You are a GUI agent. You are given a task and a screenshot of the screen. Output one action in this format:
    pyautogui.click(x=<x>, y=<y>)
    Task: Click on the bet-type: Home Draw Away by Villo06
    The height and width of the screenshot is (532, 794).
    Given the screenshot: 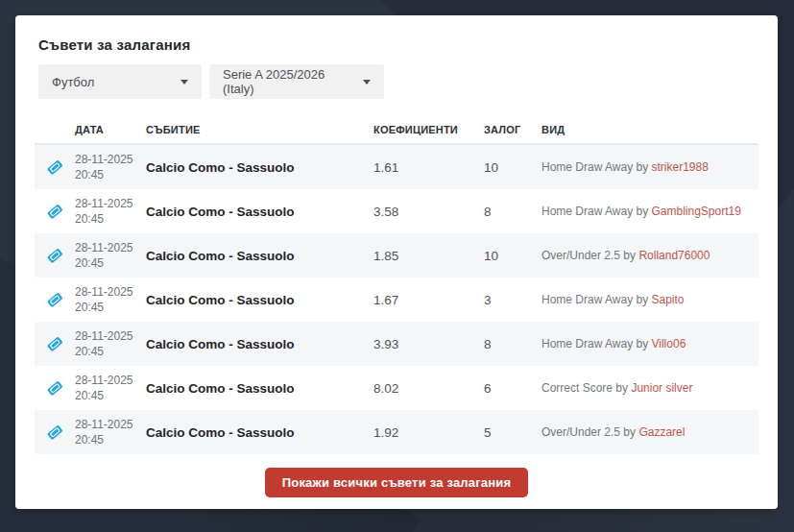 What is the action you would take?
    pyautogui.click(x=650, y=344)
    